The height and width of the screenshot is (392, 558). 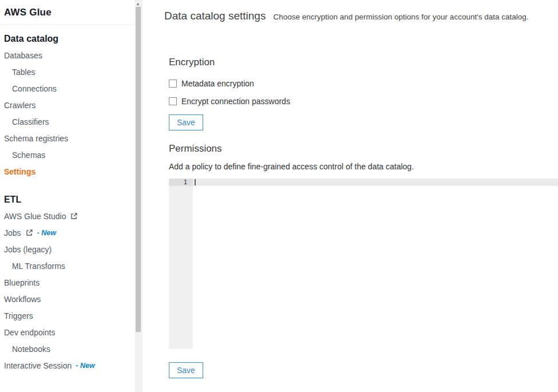 I want to click on sidebar-item-label: ML Transforms, so click(x=39, y=266).